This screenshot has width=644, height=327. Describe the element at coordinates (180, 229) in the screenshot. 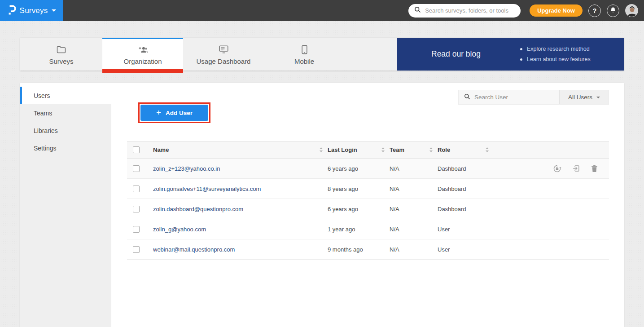

I see `user-name-link: zolin_g@yahoo.com` at that location.